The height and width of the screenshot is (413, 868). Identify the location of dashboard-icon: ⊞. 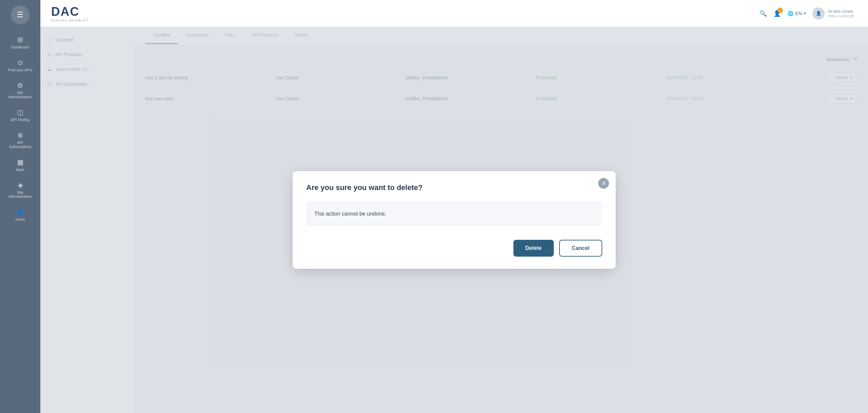
(20, 40).